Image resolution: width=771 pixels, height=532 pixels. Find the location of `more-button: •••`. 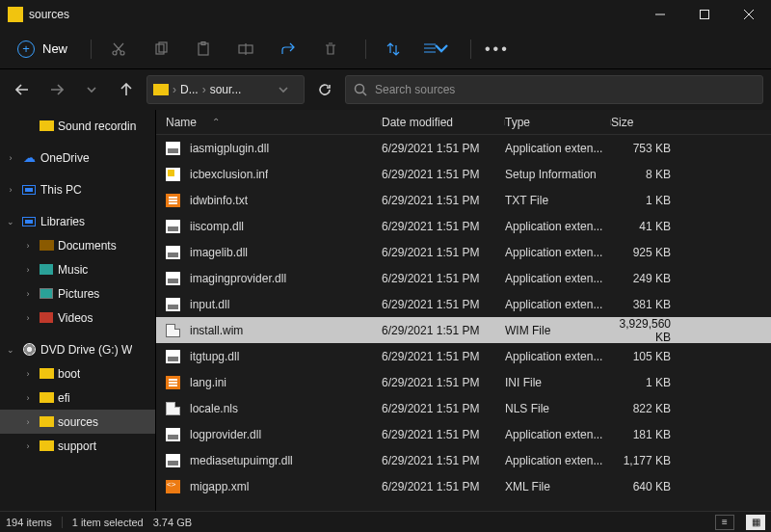

more-button: ••• is located at coordinates (497, 49).